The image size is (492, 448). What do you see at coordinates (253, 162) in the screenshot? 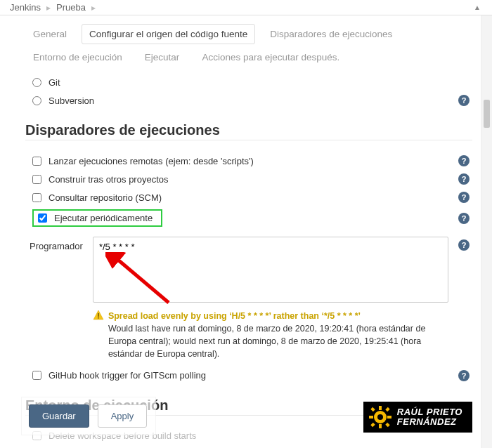
I see `trigger-remote-label: Lanzar ejecuciones remotas (ejem: desde …` at bounding box center [253, 162].